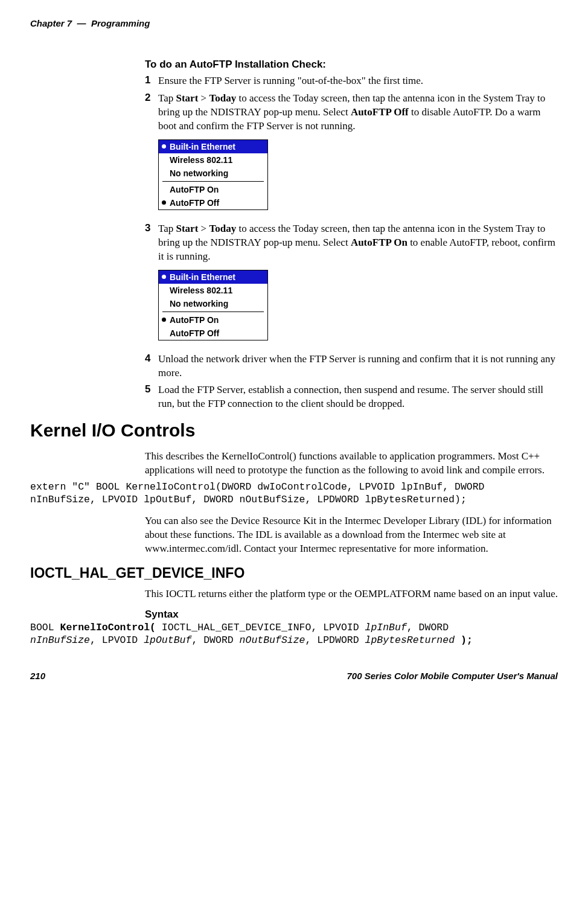  Describe the element at coordinates (294, 23) in the screenshot. I see `running-header: Chapter 7 — Programming` at that location.